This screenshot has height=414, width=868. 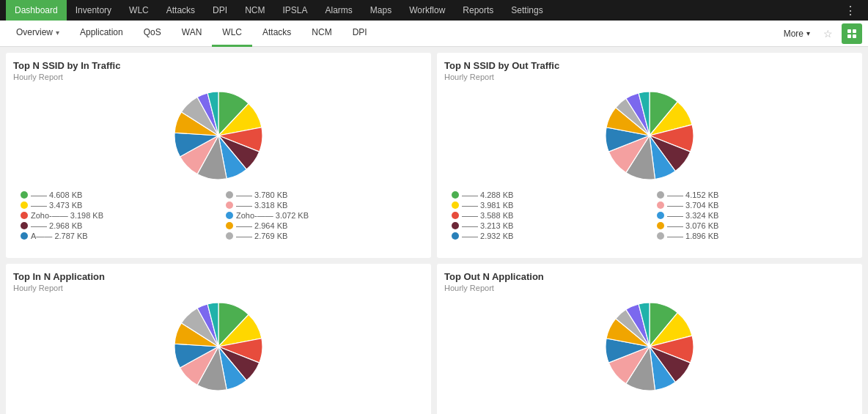 What do you see at coordinates (57, 32) in the screenshot?
I see `overview-arrow: ▾` at bounding box center [57, 32].